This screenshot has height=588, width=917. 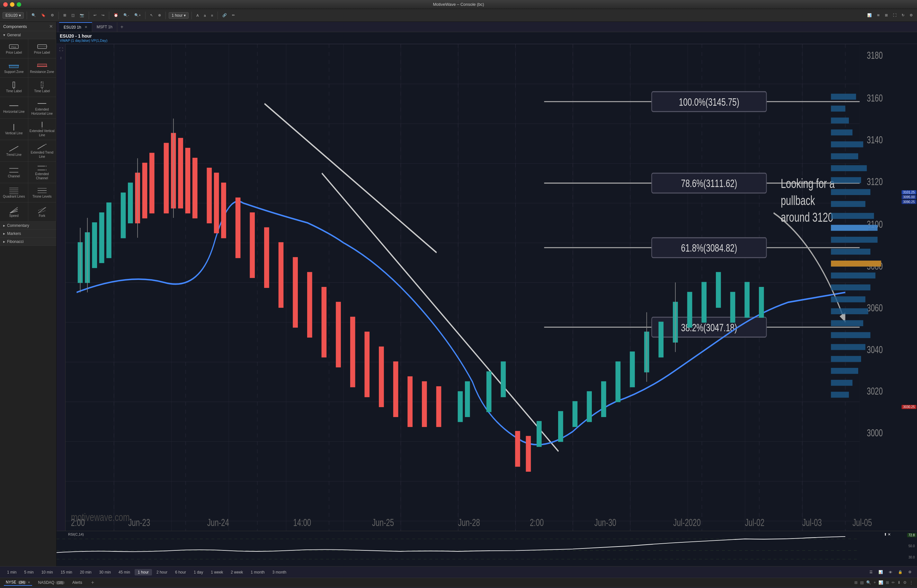 What do you see at coordinates (42, 68) in the screenshot?
I see `sidebar-item-resistance-zone: Resistance Zone` at bounding box center [42, 68].